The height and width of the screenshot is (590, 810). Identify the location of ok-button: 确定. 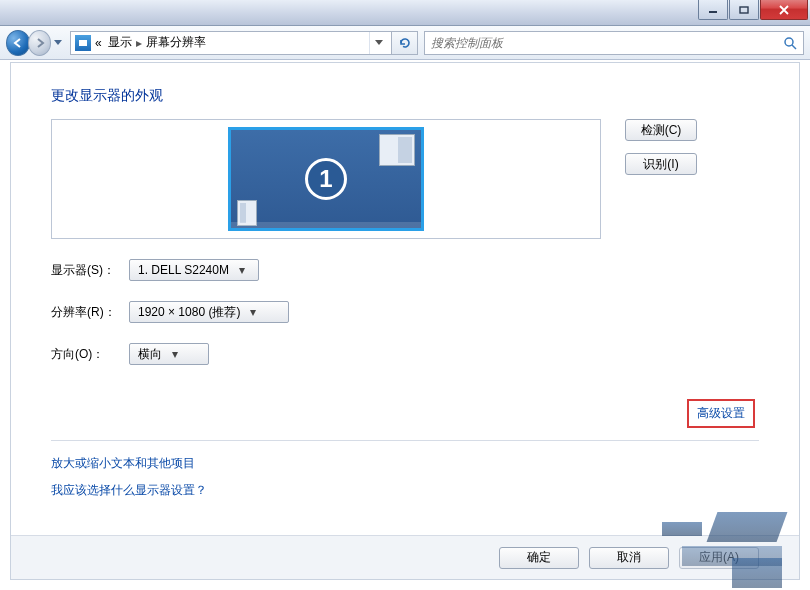
(539, 558).